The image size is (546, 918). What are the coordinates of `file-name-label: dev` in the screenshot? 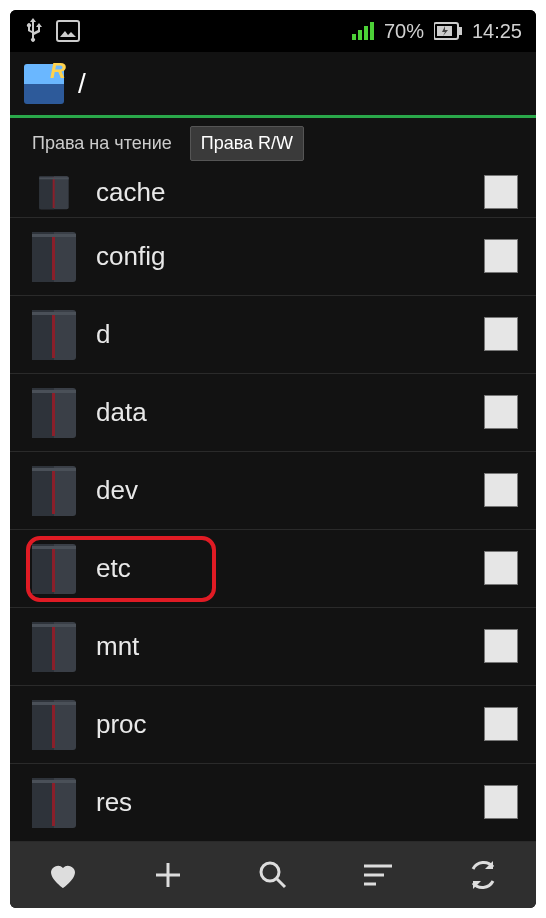 It's located at (282, 490).